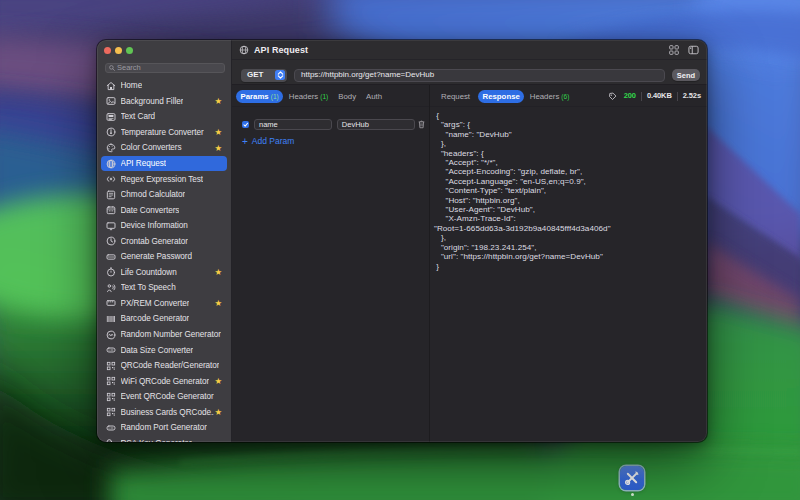  I want to click on api-request-tool-icon, so click(244, 50).